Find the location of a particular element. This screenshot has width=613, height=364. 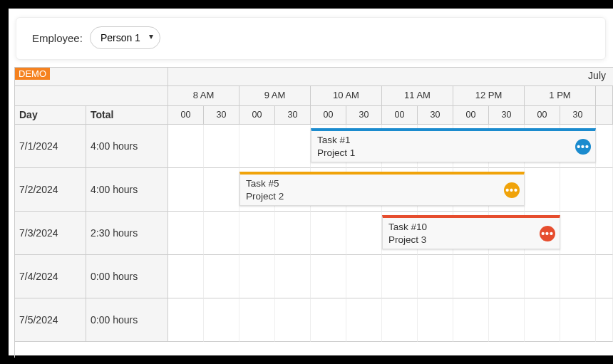

scheduler-row: 7/3/20242:30 hoursTask #10Project 3••• is located at coordinates (314, 234).